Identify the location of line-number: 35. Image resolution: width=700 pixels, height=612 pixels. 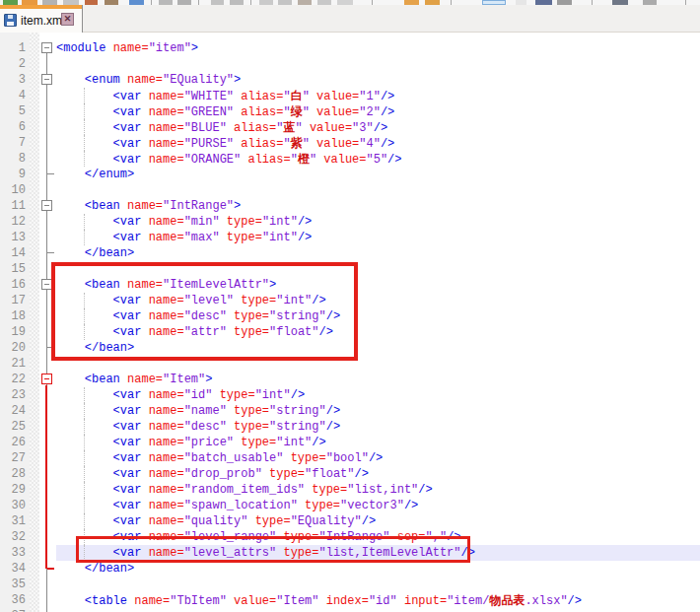
(13, 584).